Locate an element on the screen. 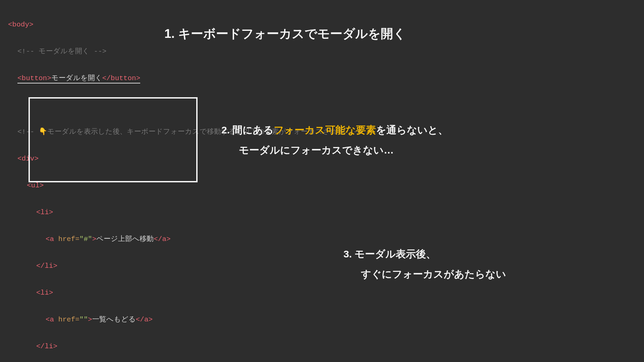  code-line: <a href="#">ページ上部へ移動</a> is located at coordinates (191, 239).